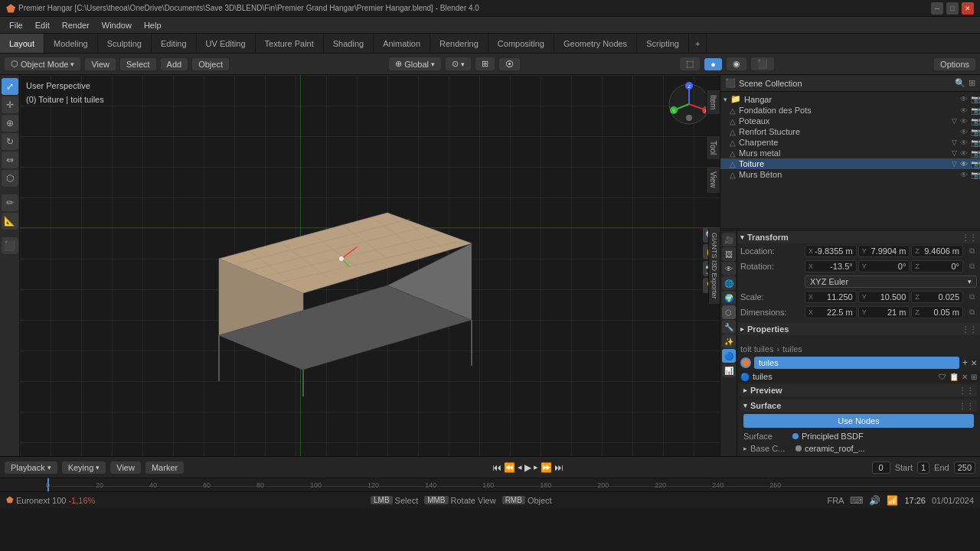 Image resolution: width=980 pixels, height=551 pixels. What do you see at coordinates (497, 468) in the screenshot?
I see `go-start-button: ⏮` at bounding box center [497, 468].